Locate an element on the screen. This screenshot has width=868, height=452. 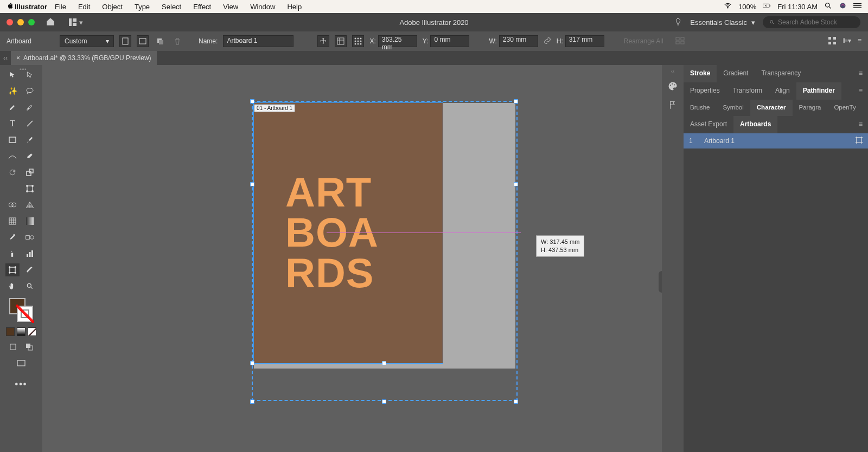
stroke-swatch is located at coordinates (25, 314).